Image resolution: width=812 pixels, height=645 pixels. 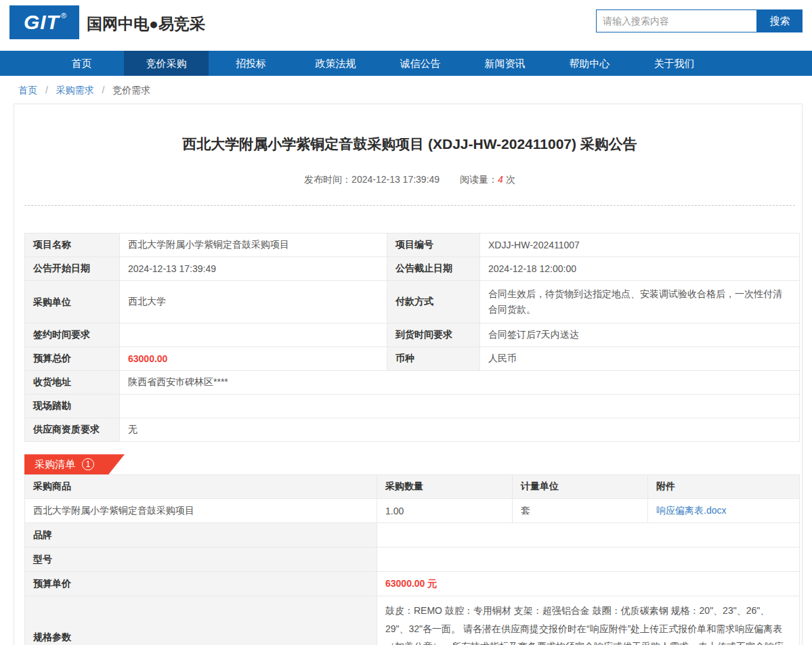 What do you see at coordinates (72, 245) in the screenshot?
I see `project-name-label: 项目名称` at bounding box center [72, 245].